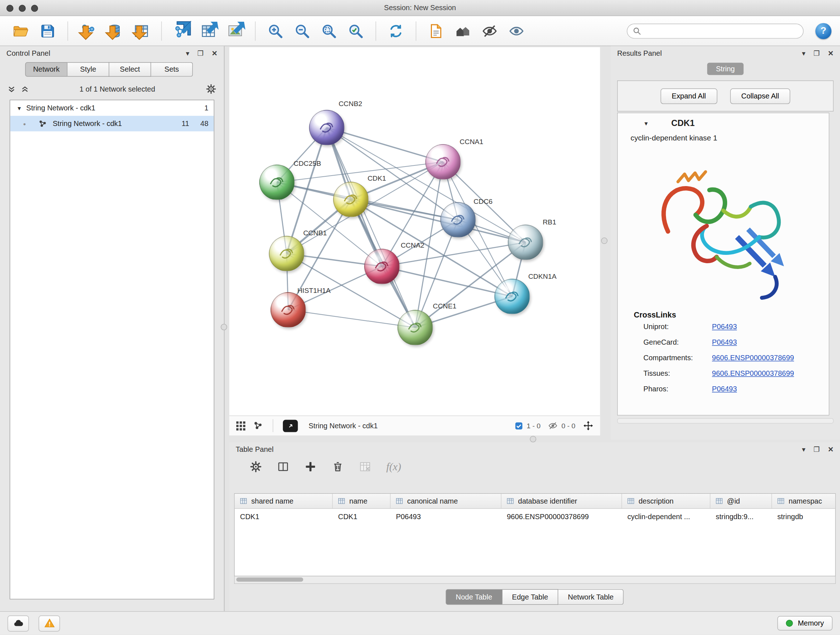 Image resolution: width=840 pixels, height=635 pixels. Describe the element at coordinates (46, 70) in the screenshot. I see `tab-network: Network` at that location.